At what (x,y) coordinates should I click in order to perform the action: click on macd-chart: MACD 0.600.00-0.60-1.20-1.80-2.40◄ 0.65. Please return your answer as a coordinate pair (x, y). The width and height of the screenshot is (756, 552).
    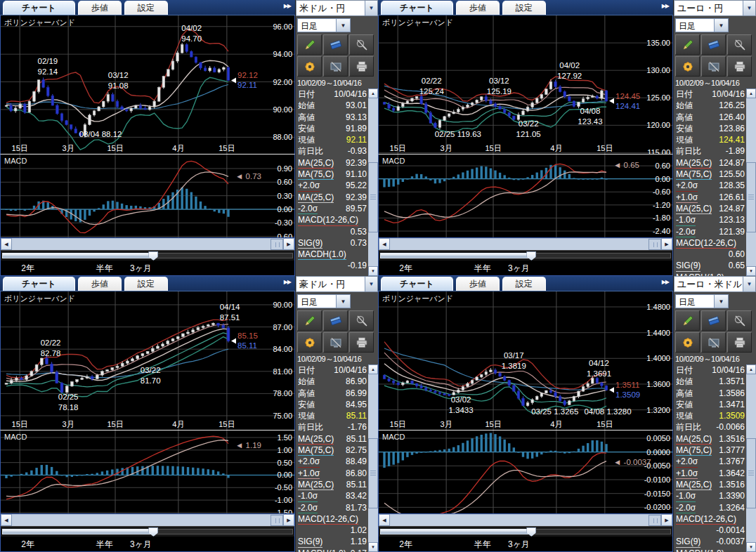
    Looking at the image, I should click on (526, 197).